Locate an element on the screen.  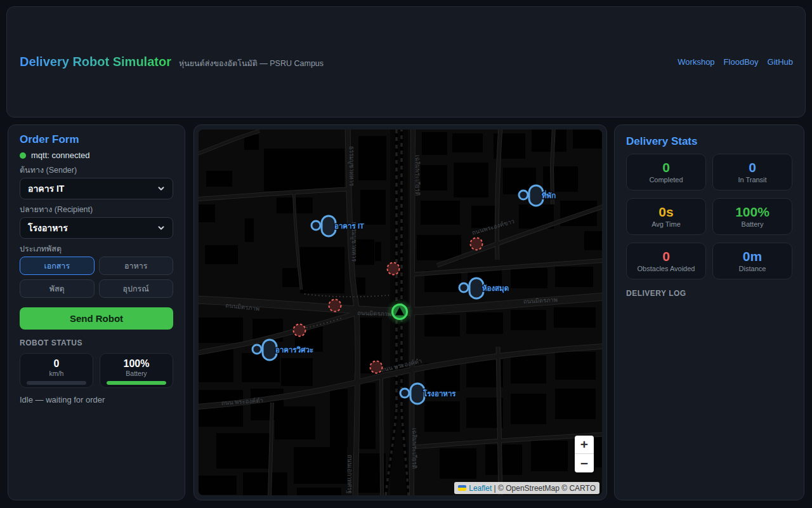
robot-marker is located at coordinates (400, 312).